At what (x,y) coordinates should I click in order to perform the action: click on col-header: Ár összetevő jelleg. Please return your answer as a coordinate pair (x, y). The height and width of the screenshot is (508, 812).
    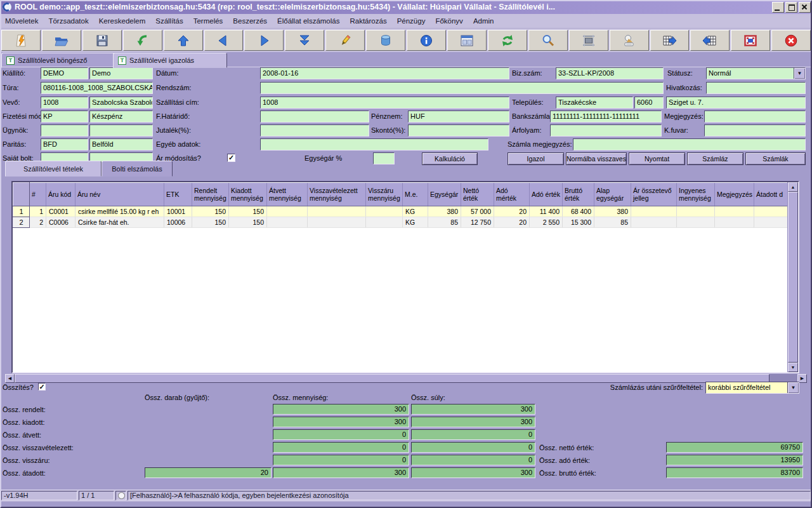
    Looking at the image, I should click on (654, 194).